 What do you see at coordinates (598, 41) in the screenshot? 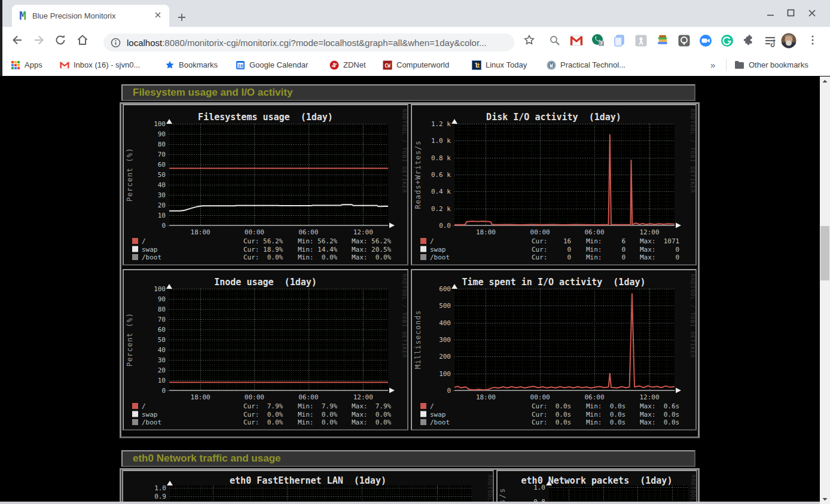
I see `voice-extension-icon: ?` at bounding box center [598, 41].